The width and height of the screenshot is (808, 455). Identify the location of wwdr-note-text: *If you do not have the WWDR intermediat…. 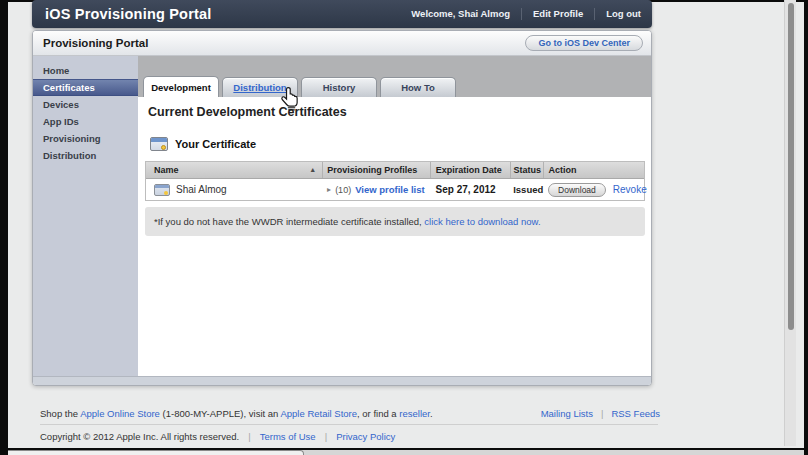
(289, 222).